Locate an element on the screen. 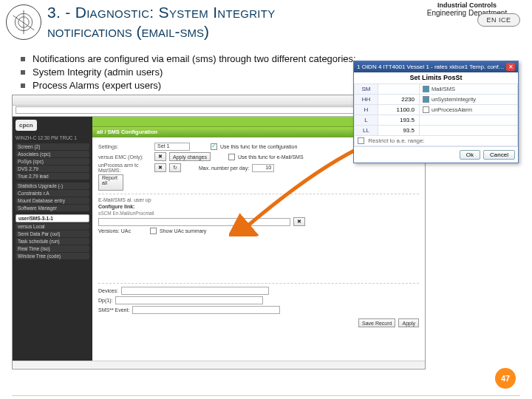  page-number-badge: 47 is located at coordinates (505, 378).